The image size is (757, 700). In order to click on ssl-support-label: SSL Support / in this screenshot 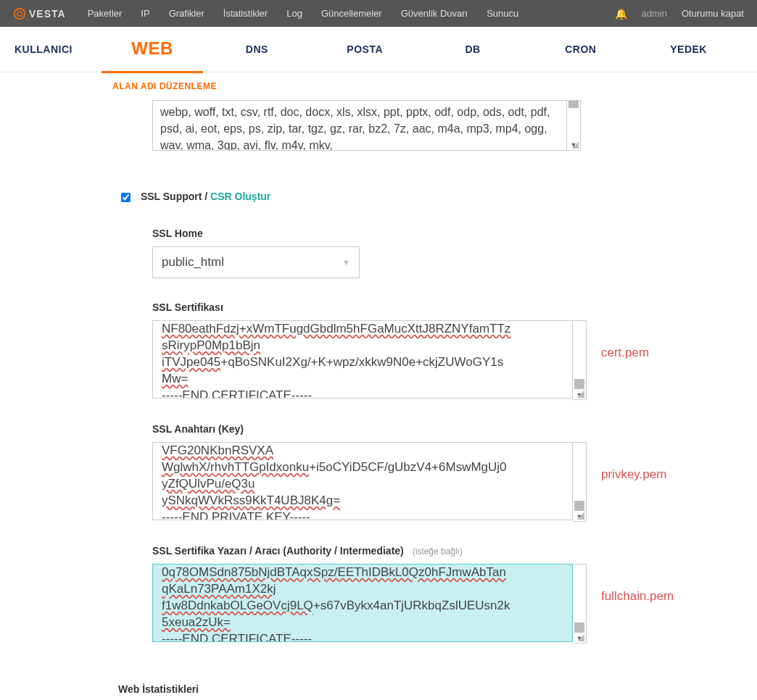, I will do `click(175, 196)`.